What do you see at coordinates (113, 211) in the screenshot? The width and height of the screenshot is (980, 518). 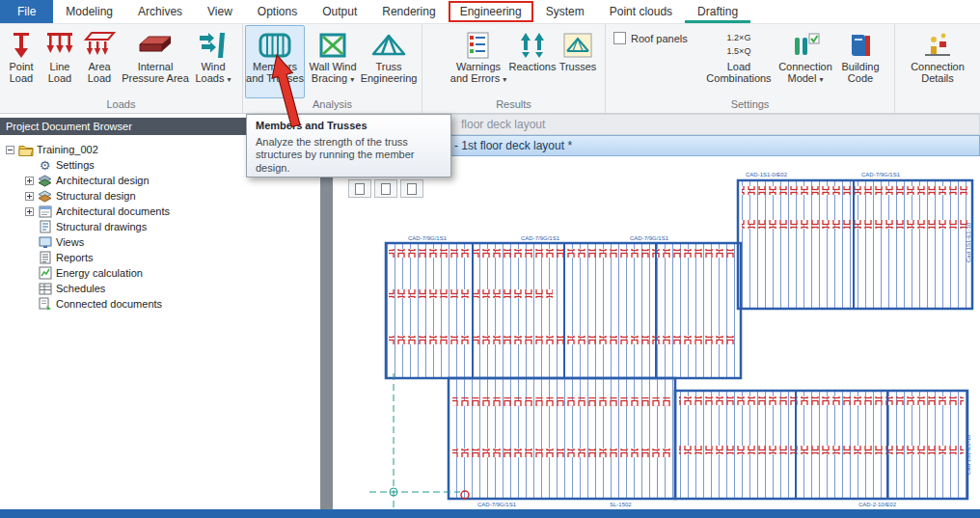 I see `tree-item-label: Architectural documents` at bounding box center [113, 211].